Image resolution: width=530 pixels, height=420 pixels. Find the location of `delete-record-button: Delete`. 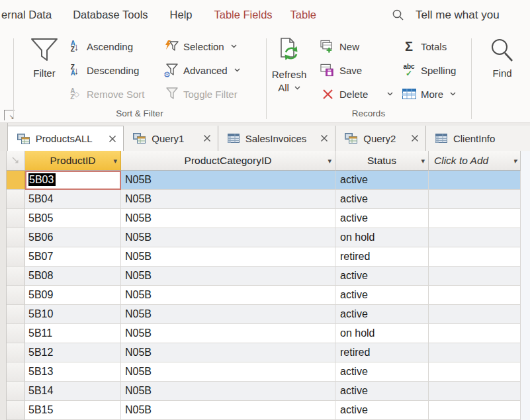

delete-record-button: Delete is located at coordinates (357, 94).